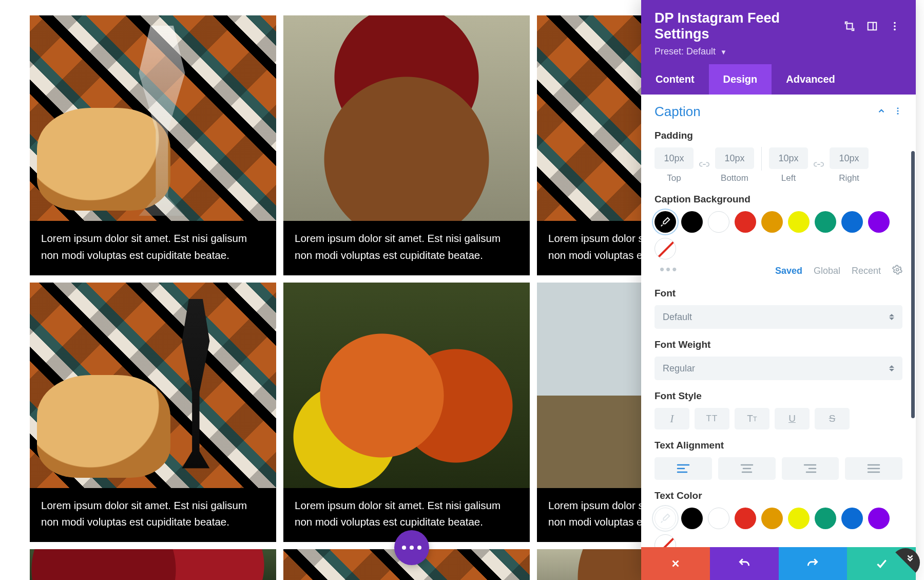  What do you see at coordinates (913, 285) in the screenshot?
I see `scrollbar` at bounding box center [913, 285].